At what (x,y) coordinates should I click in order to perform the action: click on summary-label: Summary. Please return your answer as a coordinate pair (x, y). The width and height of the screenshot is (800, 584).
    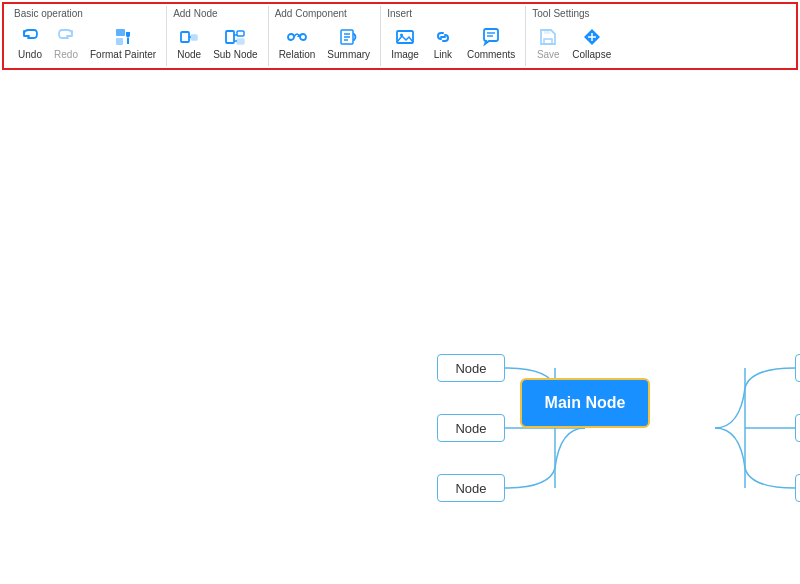
    Looking at the image, I should click on (348, 54).